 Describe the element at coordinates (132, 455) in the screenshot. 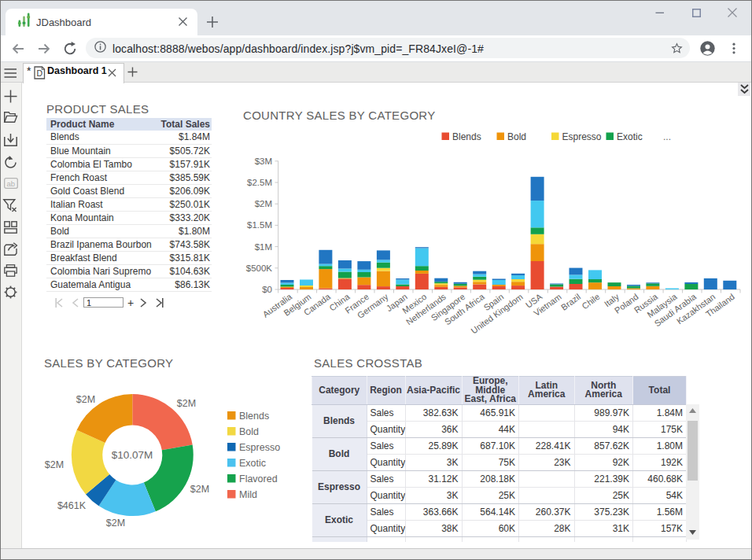

I see `svg-text: $10.07M` at that location.